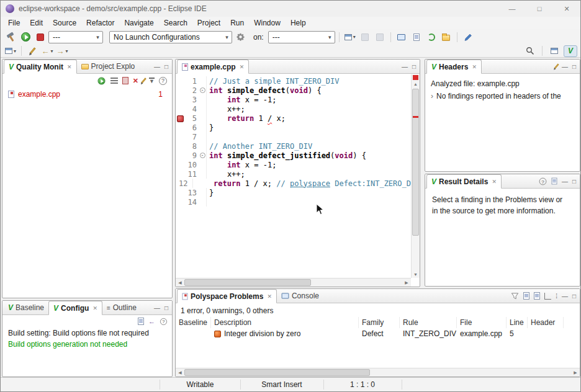 Image resolution: width=581 pixels, height=392 pixels. Describe the element at coordinates (416, 84) in the screenshot. I see `scroll-up-icon: ▲` at that location.